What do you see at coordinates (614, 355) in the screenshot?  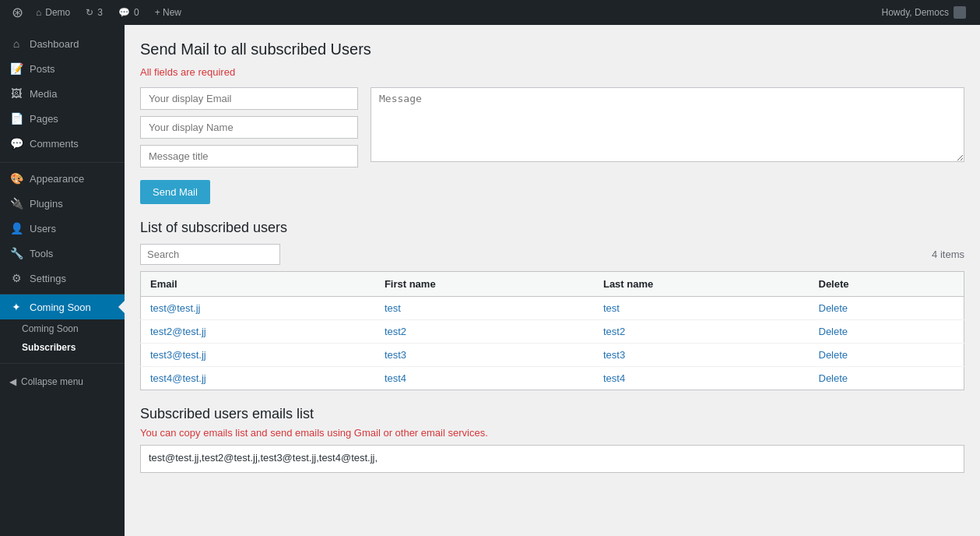 I see `last-name-link: test3` at bounding box center [614, 355].